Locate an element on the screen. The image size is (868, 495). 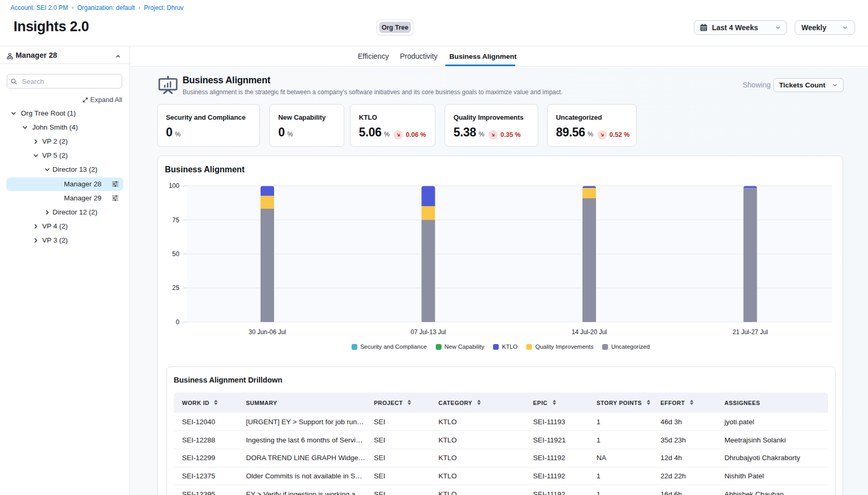
svg-text: 21 Jul-27 Jul is located at coordinates (750, 332).